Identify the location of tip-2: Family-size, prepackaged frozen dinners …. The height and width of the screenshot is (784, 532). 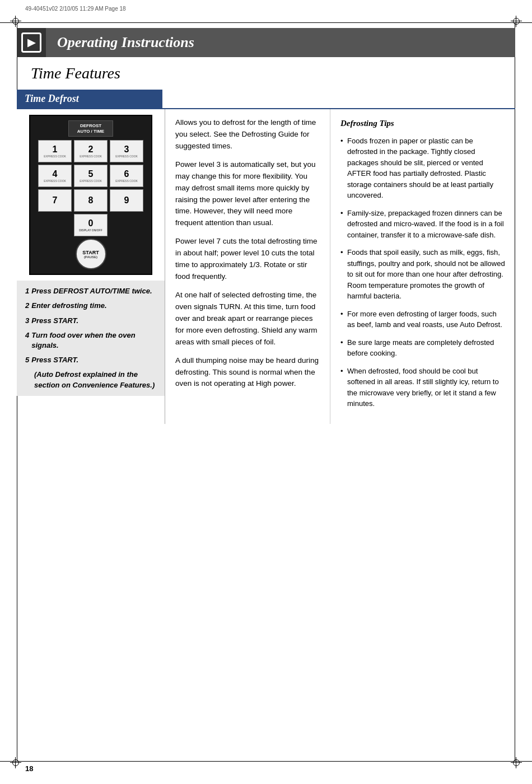
(423, 224).